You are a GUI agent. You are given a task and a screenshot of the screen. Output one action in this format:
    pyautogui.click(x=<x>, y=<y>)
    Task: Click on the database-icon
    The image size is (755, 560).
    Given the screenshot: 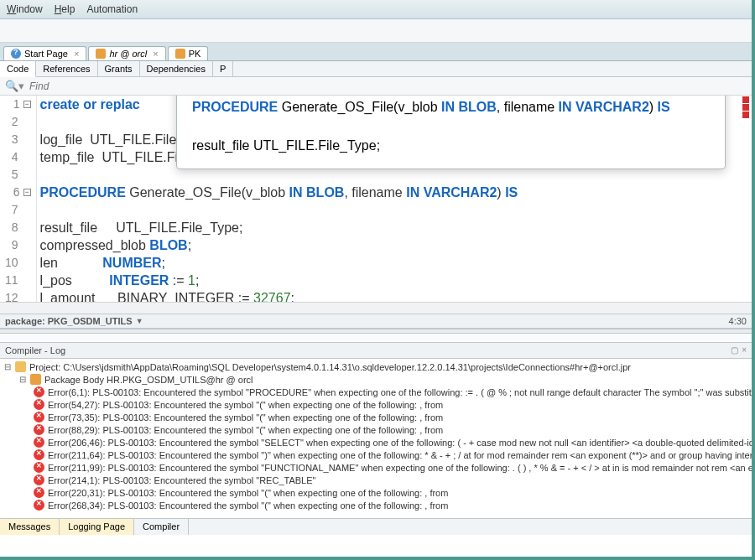 What is the action you would take?
    pyautogui.click(x=101, y=54)
    